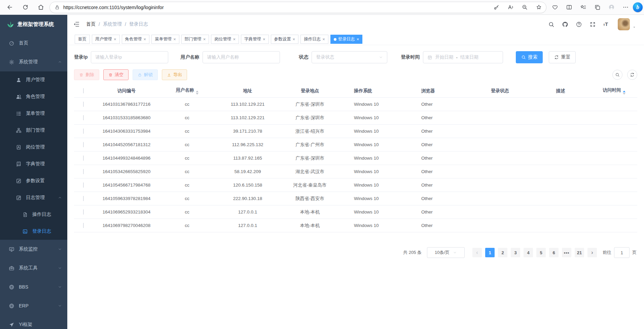  What do you see at coordinates (511, 7) in the screenshot?
I see `read-aloud-icon` at bounding box center [511, 7].